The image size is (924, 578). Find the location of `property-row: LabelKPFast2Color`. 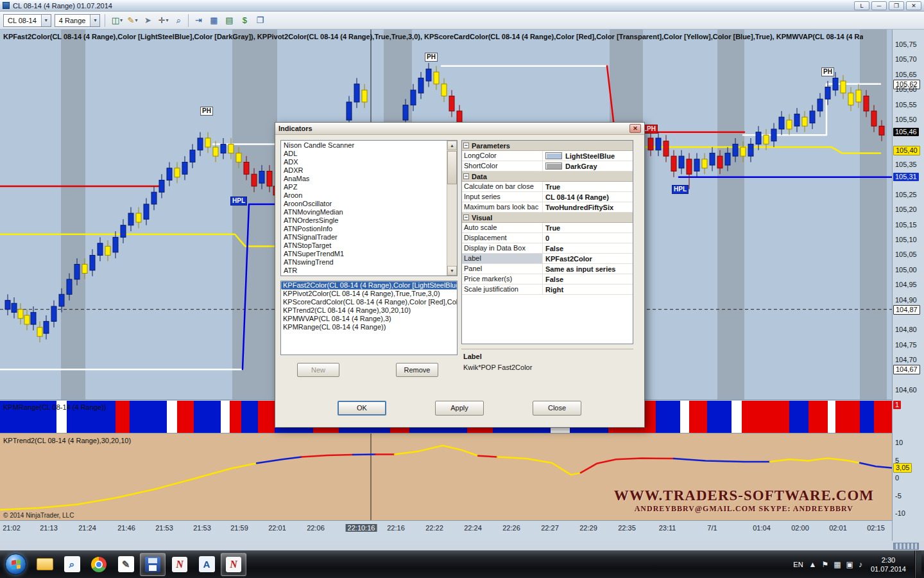

property-row: LabelKPFast2Color is located at coordinates (547, 259).